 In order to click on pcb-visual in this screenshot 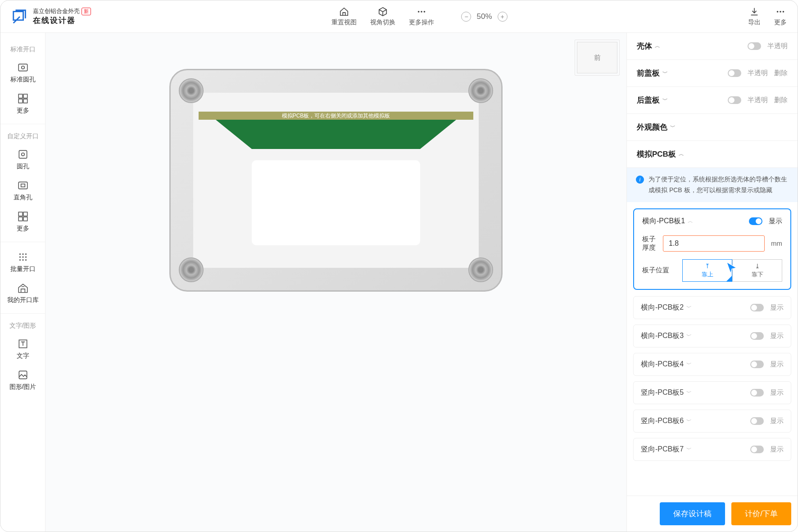, I will do `click(336, 134)`.